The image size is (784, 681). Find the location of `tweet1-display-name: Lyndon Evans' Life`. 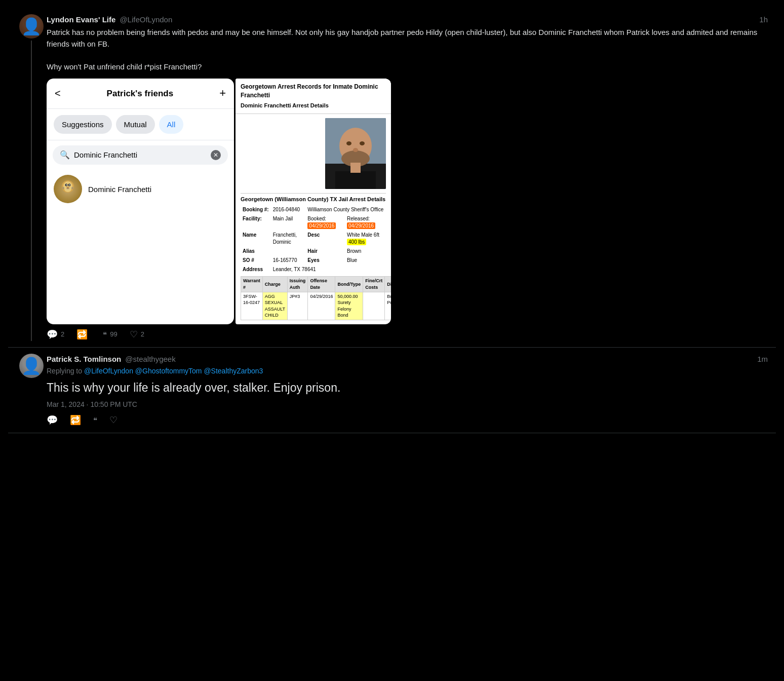

tweet1-display-name: Lyndon Evans' Life is located at coordinates (81, 19).